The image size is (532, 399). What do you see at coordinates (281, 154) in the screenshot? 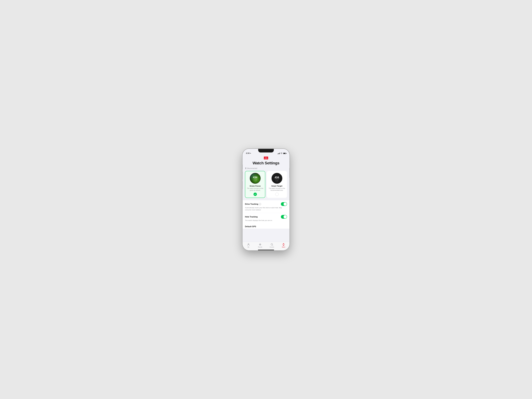
I see `wifi-icon` at bounding box center [281, 154].